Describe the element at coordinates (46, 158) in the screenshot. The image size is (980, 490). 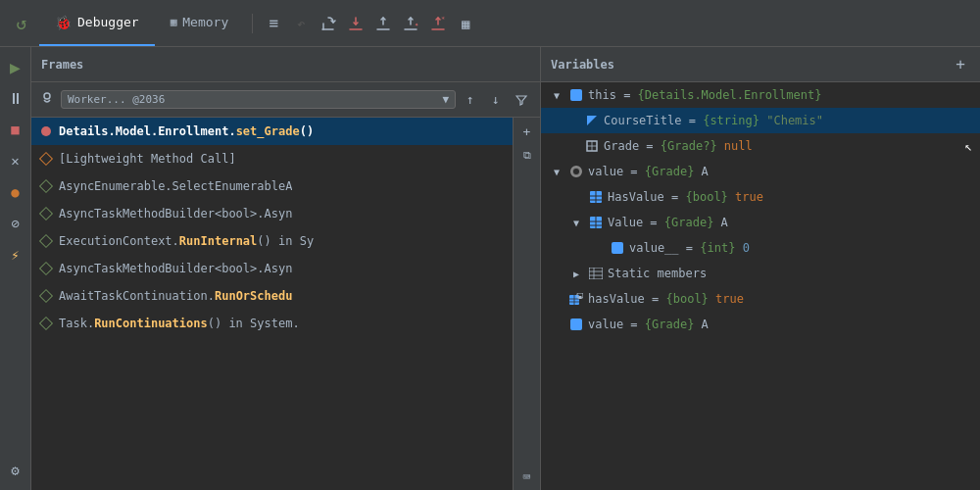
I see `frame-icon-diamond` at that location.